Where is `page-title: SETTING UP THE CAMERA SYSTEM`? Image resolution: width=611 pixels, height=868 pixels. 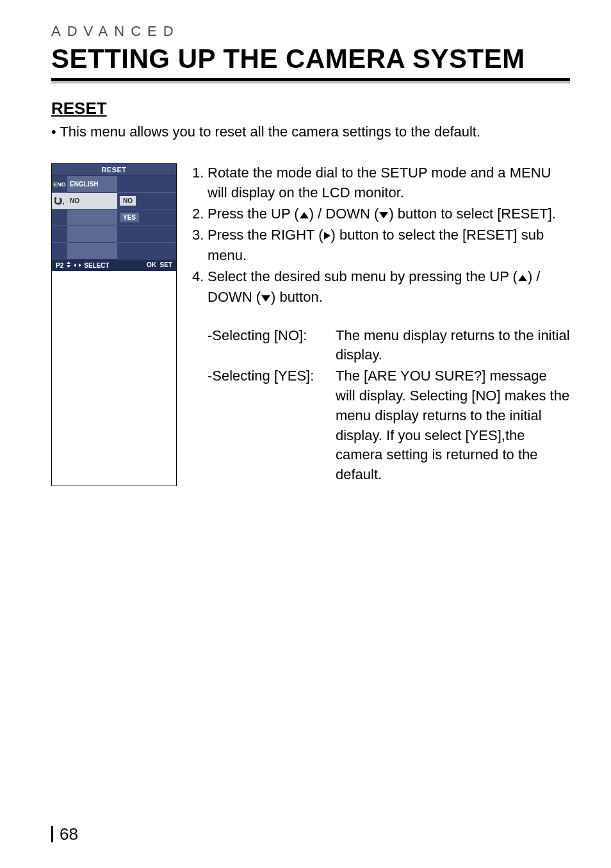 page-title: SETTING UP THE CAMERA SYSTEM is located at coordinates (311, 59).